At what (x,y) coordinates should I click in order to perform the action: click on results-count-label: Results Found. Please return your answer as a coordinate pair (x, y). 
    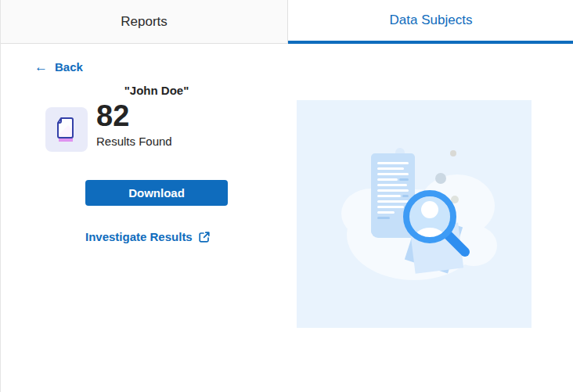
    Looking at the image, I should click on (135, 141).